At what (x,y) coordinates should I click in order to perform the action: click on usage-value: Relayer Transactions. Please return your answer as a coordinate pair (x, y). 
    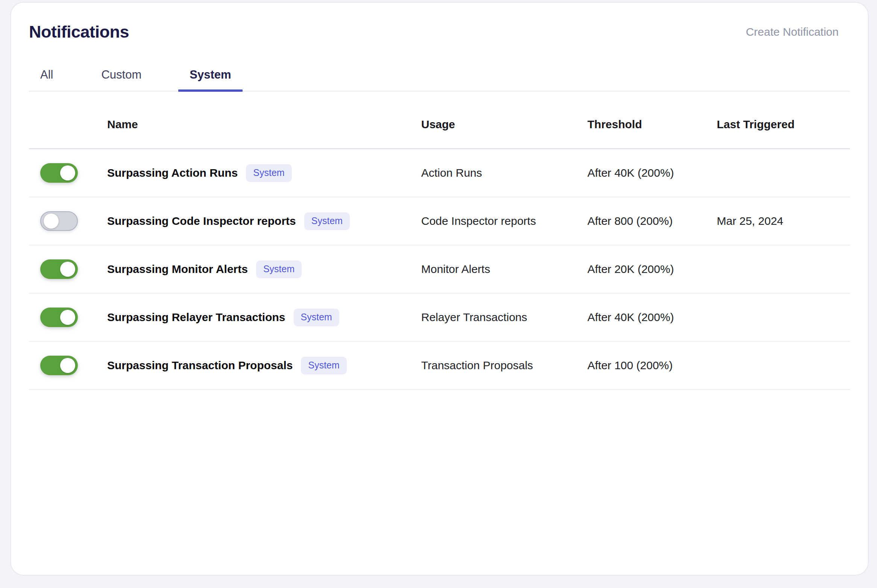
    Looking at the image, I should click on (504, 317).